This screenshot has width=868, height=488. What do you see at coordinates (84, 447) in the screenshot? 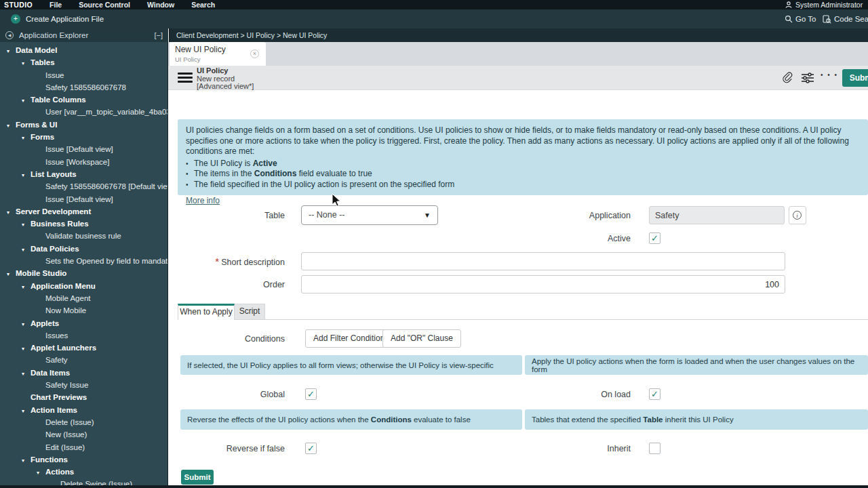
I see `tree-item: Edit (Issue)` at bounding box center [84, 447].